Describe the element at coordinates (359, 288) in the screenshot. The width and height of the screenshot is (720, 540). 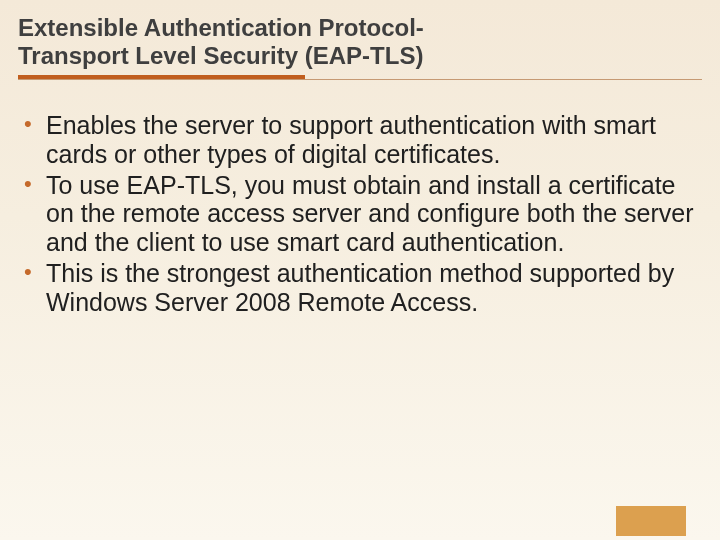
I see `list-item: This is the strongest authentication met…` at that location.